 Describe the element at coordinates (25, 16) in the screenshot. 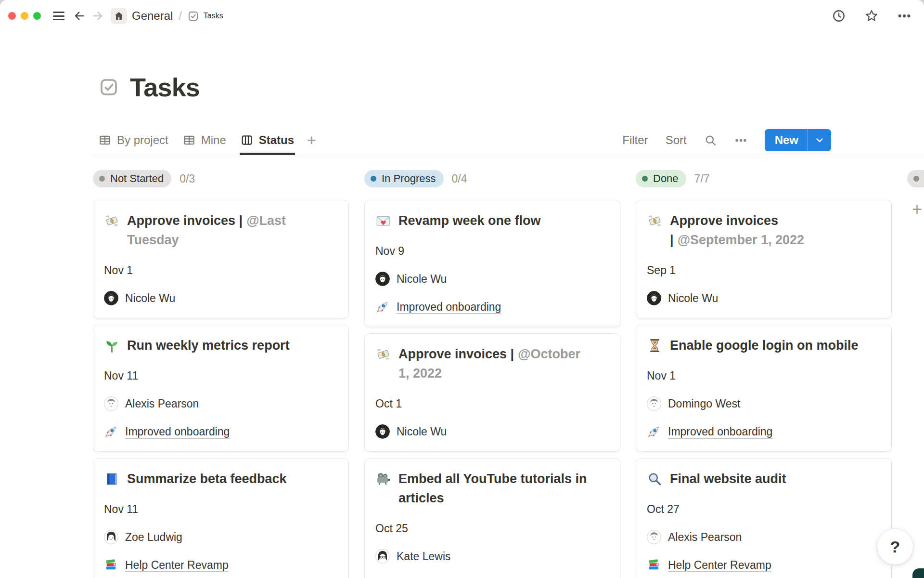

I see `traffic-light-minimize` at that location.